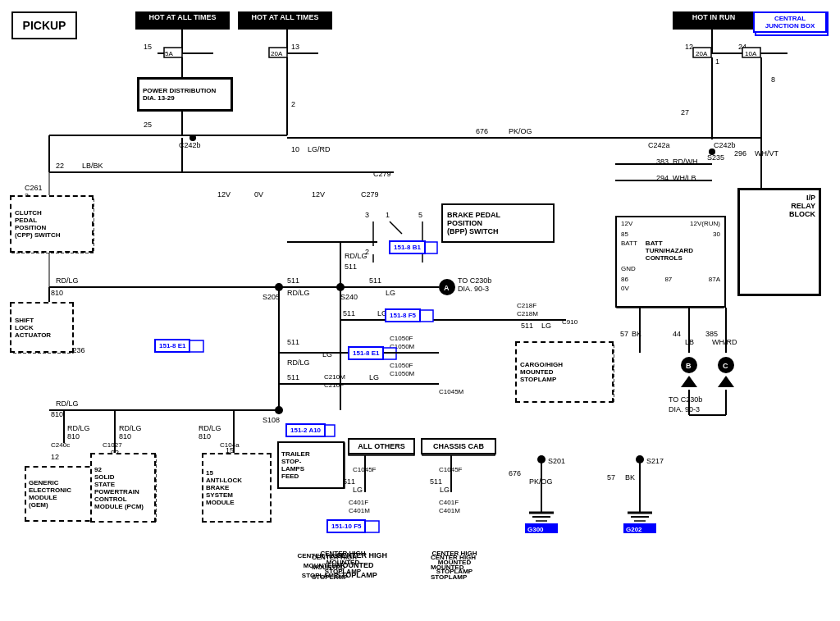  I want to click on svg-text: C242a, so click(660, 145).